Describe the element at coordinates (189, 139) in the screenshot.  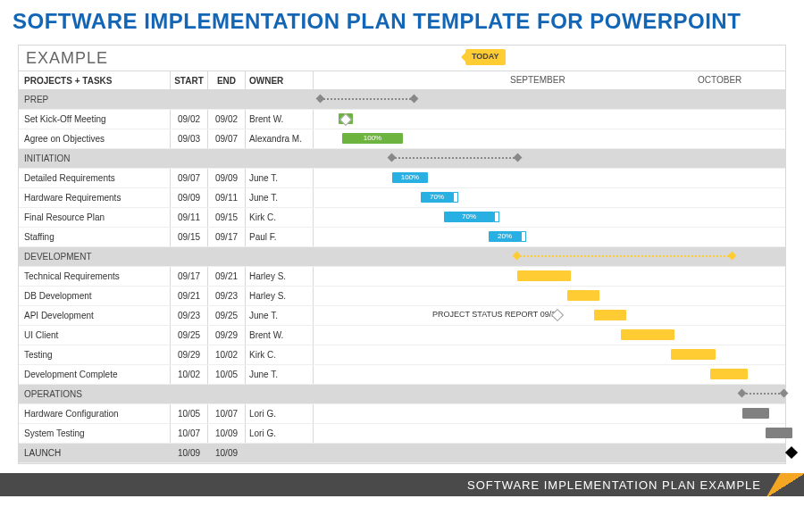
I see `task-start: 09/03` at that location.